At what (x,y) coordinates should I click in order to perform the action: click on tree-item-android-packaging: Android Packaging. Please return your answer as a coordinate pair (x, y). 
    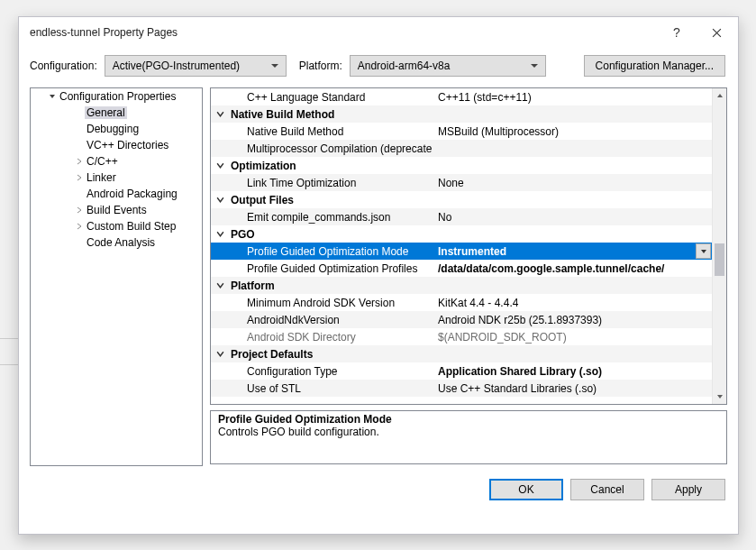
    Looking at the image, I should click on (116, 194).